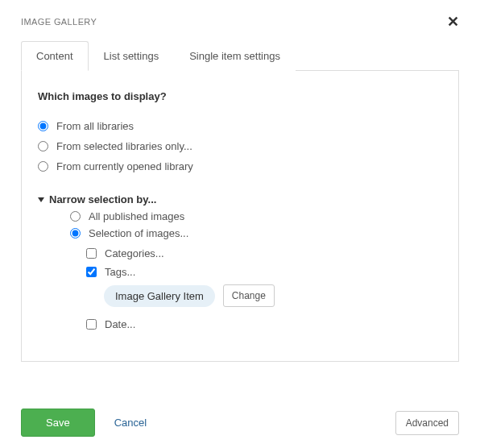  Describe the element at coordinates (249, 296) in the screenshot. I see `change-button: Change` at that location.